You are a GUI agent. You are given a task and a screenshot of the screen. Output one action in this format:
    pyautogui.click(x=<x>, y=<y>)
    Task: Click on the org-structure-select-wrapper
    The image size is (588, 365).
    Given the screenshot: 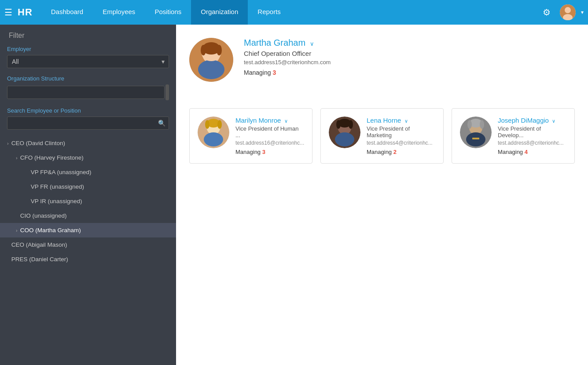 What is the action you would take?
    pyautogui.click(x=88, y=92)
    